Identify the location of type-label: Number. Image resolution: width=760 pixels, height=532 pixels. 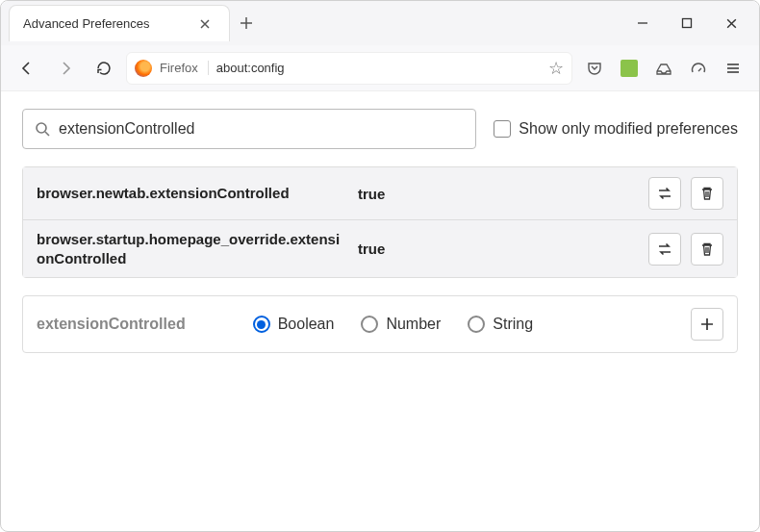
(414, 324).